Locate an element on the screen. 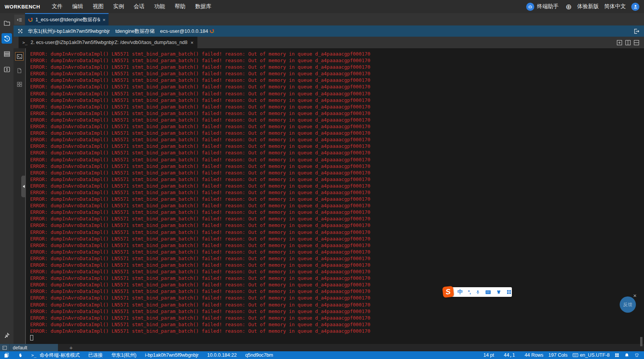  menu-item-6: 帮助 is located at coordinates (180, 7).